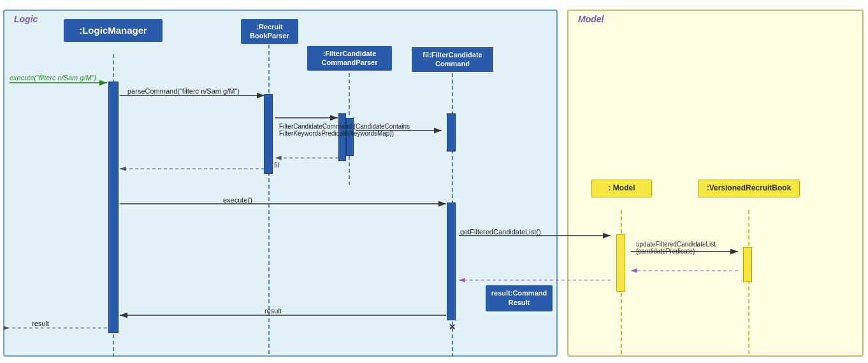  Describe the element at coordinates (184, 91) in the screenshot. I see `parsecommand-arrow-label: parseCommand("filterc n/Sam g/M")` at that location.